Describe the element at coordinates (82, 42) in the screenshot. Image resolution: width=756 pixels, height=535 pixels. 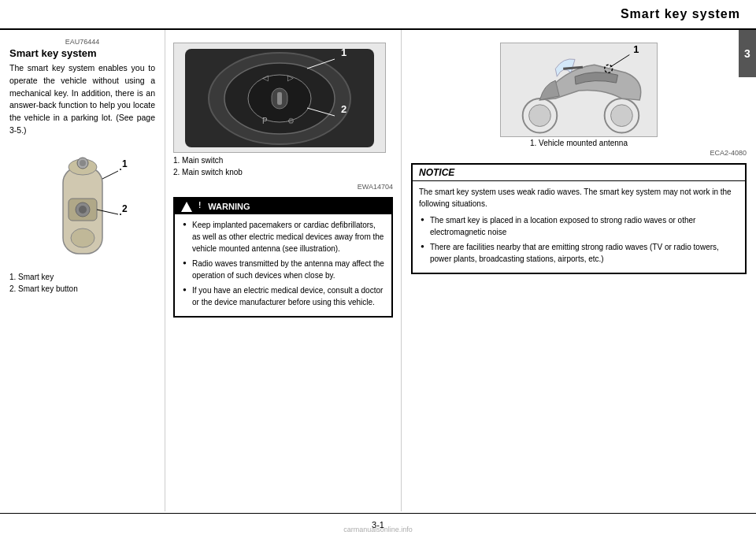
I see `section-id: EAU76444` at that location.